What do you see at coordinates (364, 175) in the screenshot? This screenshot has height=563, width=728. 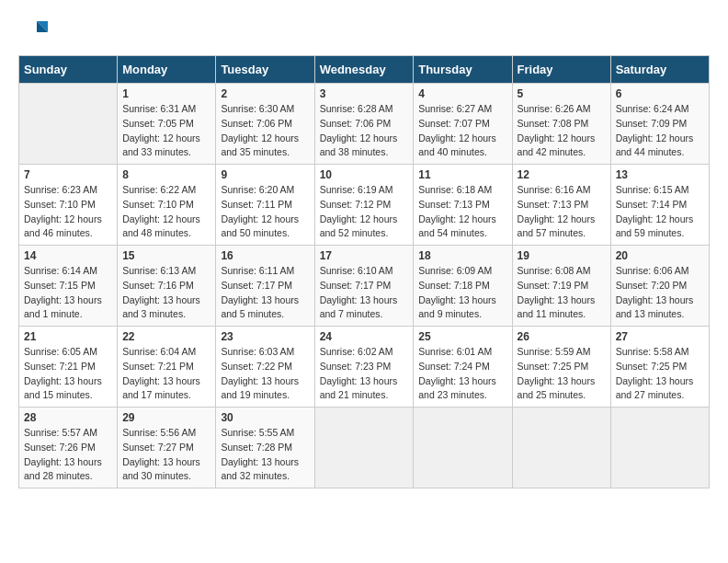 I see `day-number: 10` at bounding box center [364, 175].